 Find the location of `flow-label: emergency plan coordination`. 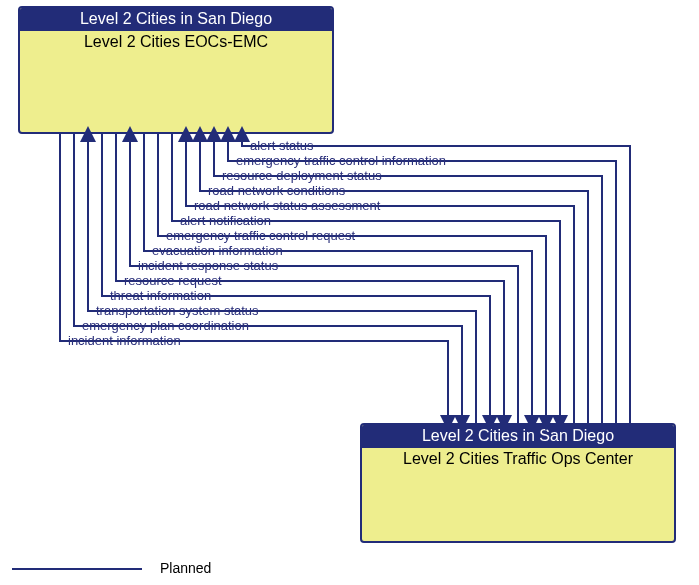

flow-label: emergency plan coordination is located at coordinates (166, 326).